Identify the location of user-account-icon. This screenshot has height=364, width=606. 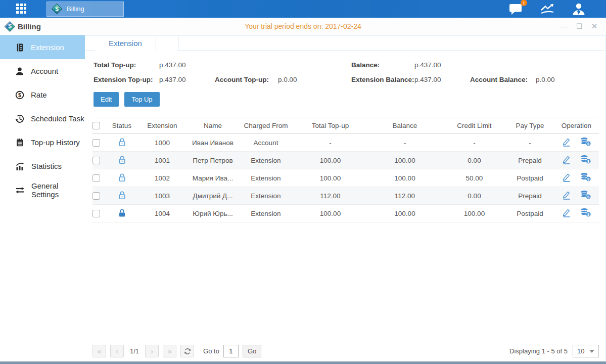
(579, 9).